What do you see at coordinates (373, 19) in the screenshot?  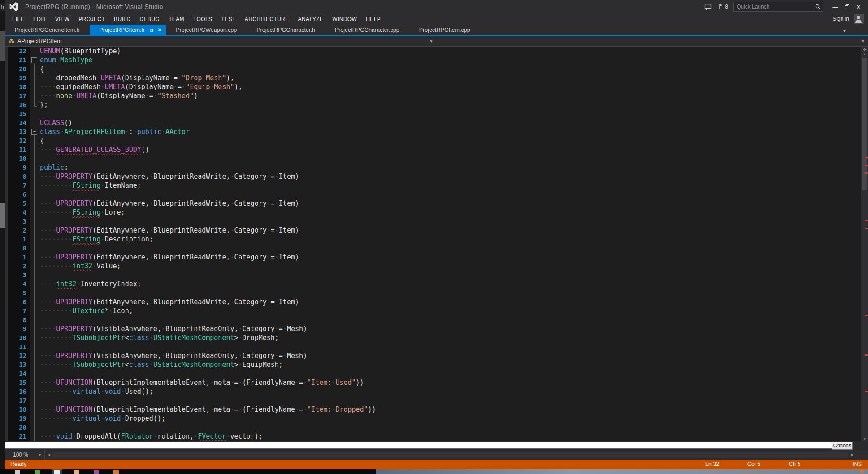 I see `menu-help: HELP` at bounding box center [373, 19].